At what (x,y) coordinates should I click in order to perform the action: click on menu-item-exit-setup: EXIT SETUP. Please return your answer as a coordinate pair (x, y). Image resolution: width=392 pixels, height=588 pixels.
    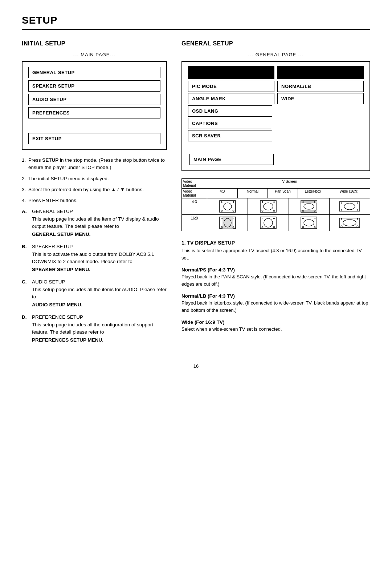
    Looking at the image, I should click on (94, 139).